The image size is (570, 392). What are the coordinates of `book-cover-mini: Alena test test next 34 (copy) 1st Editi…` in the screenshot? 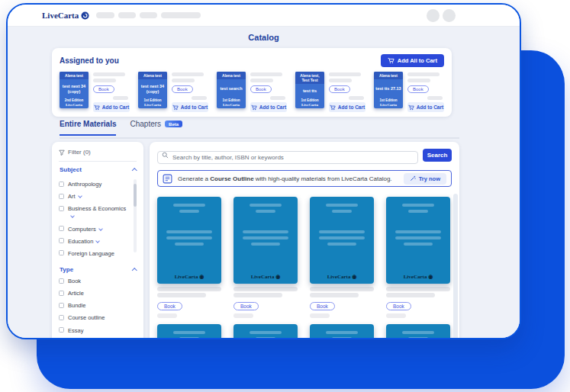 It's located at (153, 90).